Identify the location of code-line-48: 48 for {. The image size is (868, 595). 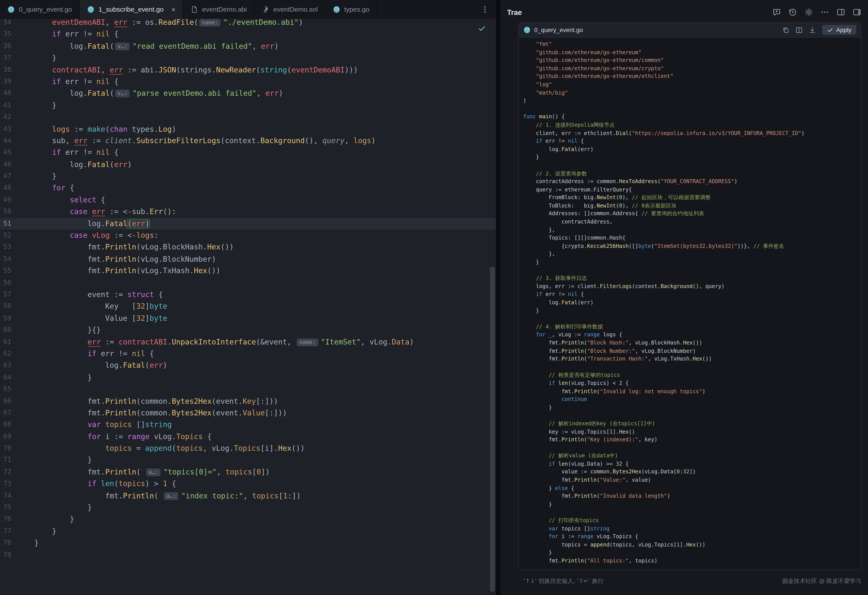
(248, 188).